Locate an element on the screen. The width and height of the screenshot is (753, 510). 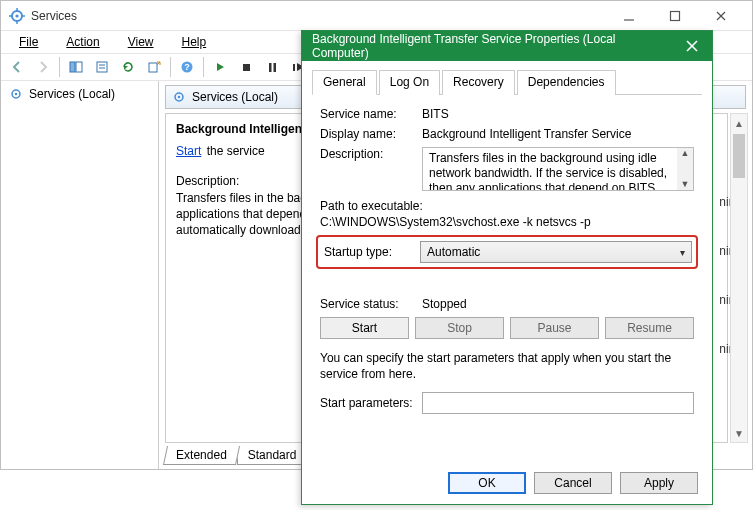
startup-type-highlight: Startup type: Automatic ▾ is located at coordinates (507, 252).